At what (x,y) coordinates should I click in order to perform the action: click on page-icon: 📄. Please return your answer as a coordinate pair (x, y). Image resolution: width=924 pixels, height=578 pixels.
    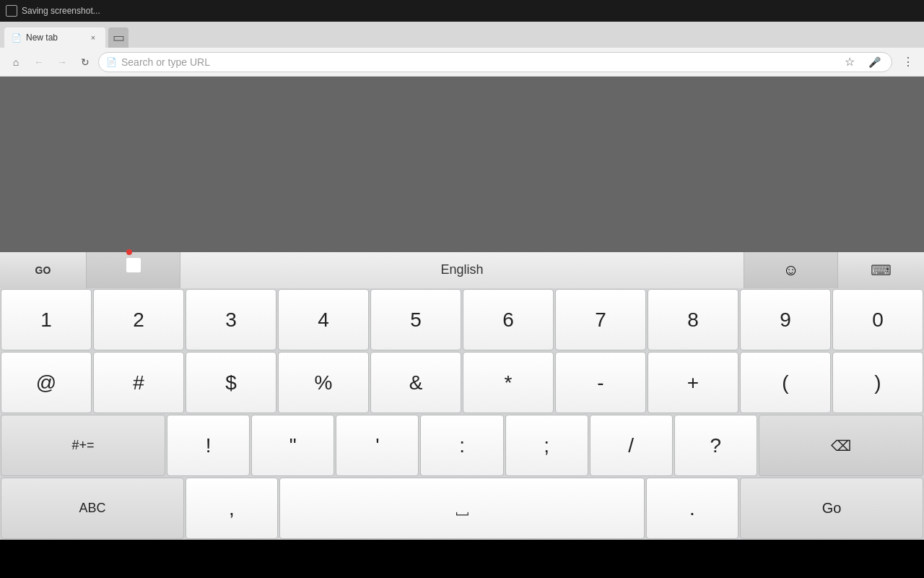
    Looking at the image, I should click on (111, 62).